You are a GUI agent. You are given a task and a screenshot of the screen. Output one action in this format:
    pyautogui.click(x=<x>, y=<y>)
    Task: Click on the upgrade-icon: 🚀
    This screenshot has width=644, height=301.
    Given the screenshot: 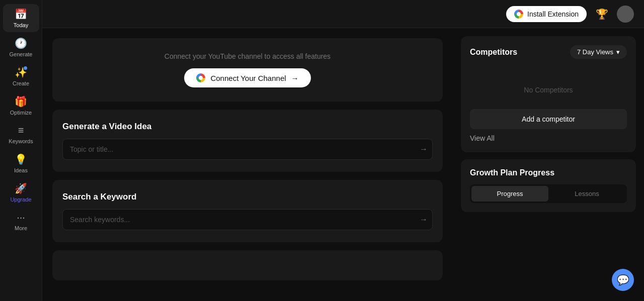 What is the action you would take?
    pyautogui.click(x=21, y=188)
    